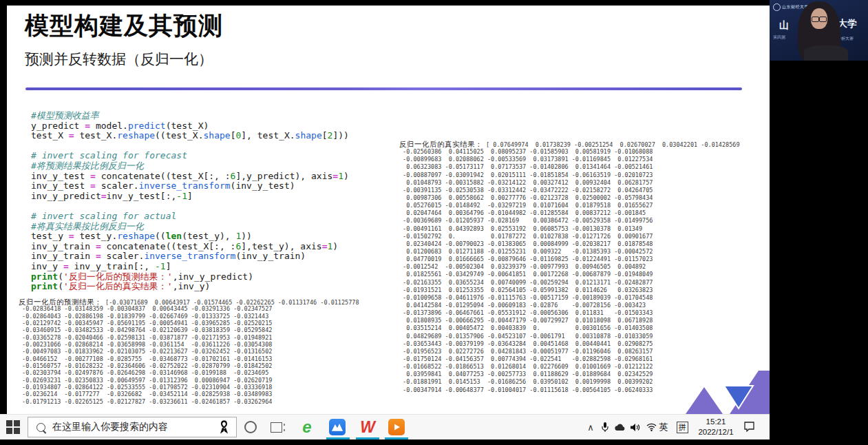 This screenshot has height=445, width=868. What do you see at coordinates (396, 427) in the screenshot?
I see `wps-presentation-icon` at bounding box center [396, 427].